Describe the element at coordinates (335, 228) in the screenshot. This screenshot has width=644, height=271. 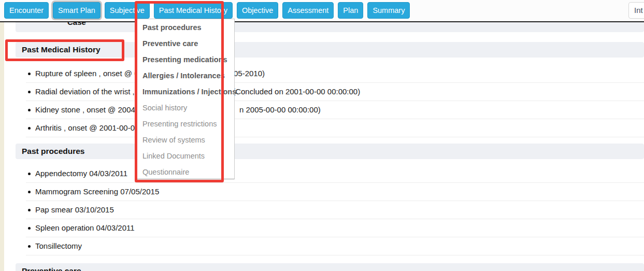
I see `list-item: Spleen operation 04/03/2011` at that location.